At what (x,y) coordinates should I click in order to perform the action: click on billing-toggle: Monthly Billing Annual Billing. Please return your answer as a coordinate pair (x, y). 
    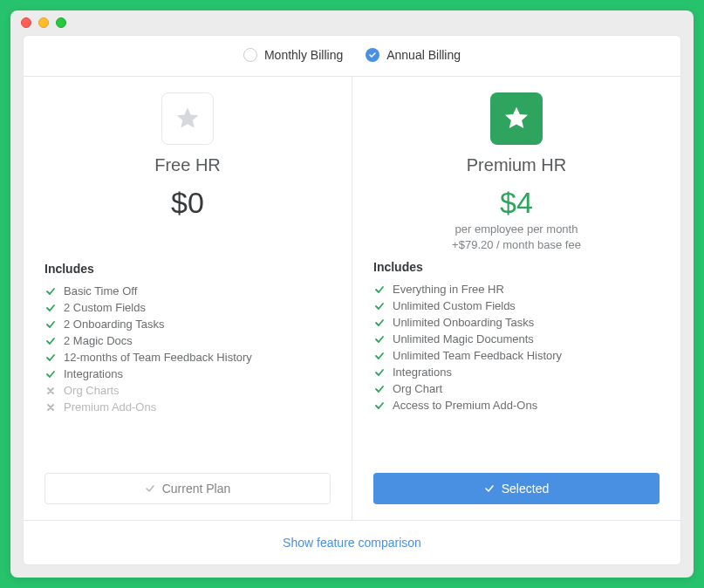
    Looking at the image, I should click on (352, 56).